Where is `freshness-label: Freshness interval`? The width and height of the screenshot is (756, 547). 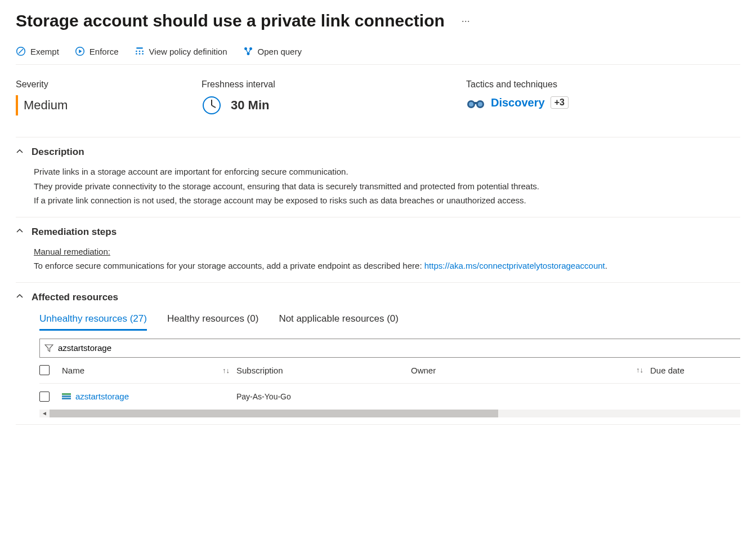 freshness-label: Freshness interval is located at coordinates (334, 85).